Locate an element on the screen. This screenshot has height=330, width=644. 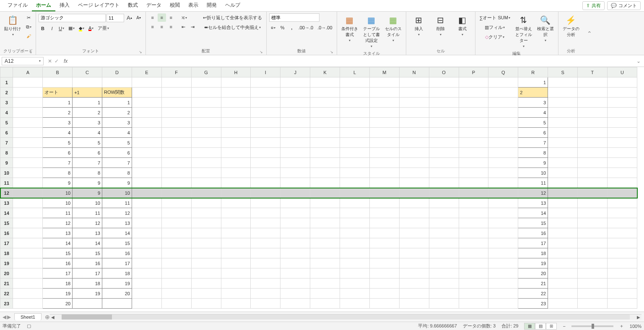
page-layout-view-button: ▤ is located at coordinates (540, 326).